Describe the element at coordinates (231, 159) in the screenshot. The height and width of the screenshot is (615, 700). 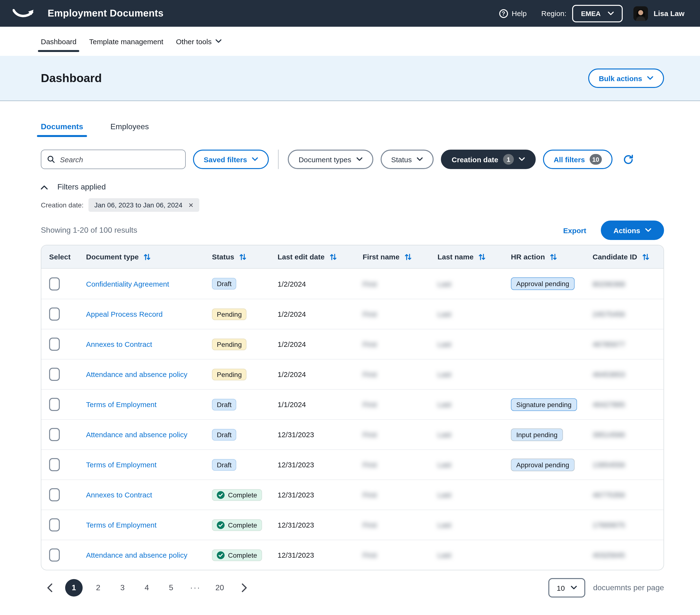
I see `saved-filters-button: Saved filters` at that location.